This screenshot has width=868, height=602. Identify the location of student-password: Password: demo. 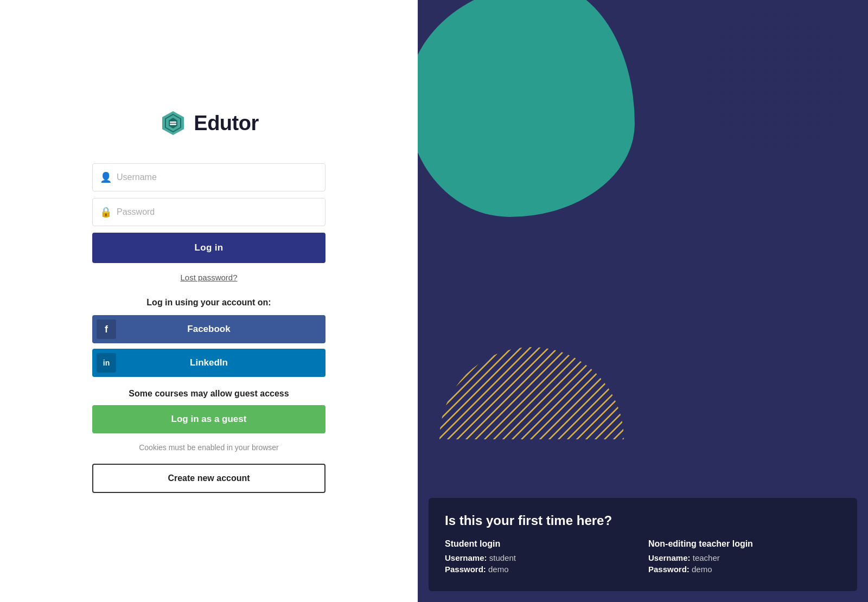
(541, 569).